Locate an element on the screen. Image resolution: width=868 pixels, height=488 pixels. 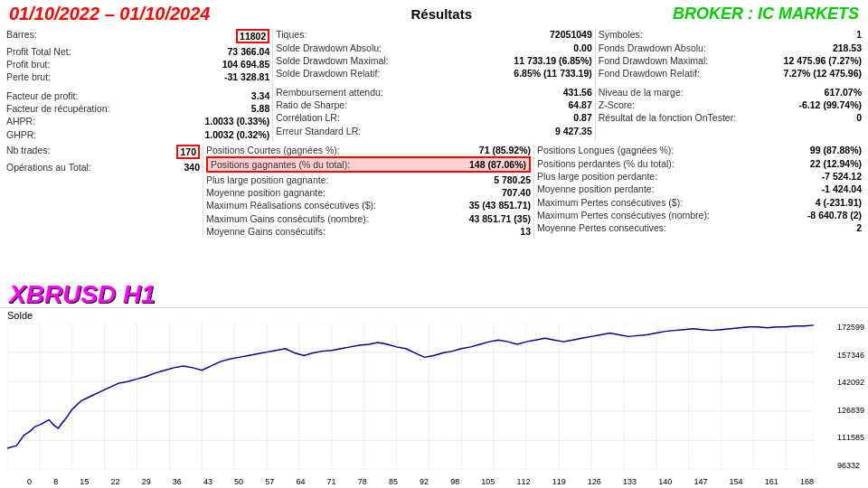
nb-trades-value: 170 is located at coordinates (188, 152).